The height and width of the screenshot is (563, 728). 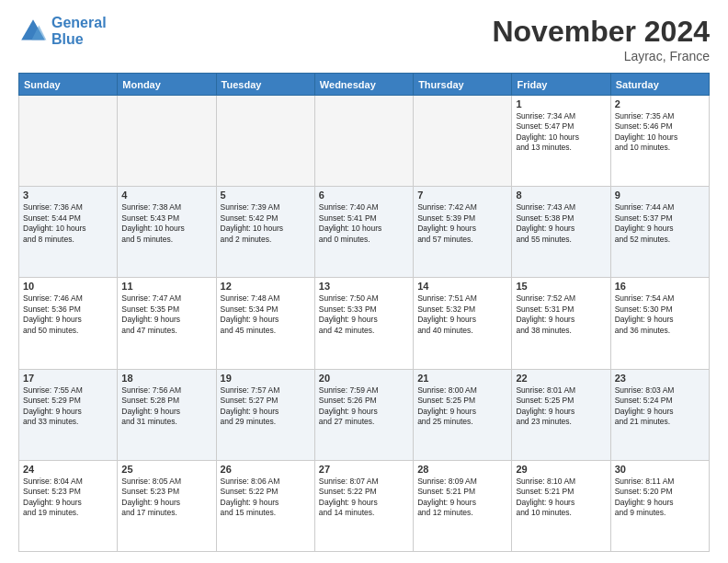 What do you see at coordinates (265, 414) in the screenshot?
I see `calendar-cell: 19Sunrise: 7:57 AM Sunset: 5:27 PM Dayli…` at bounding box center [265, 414].